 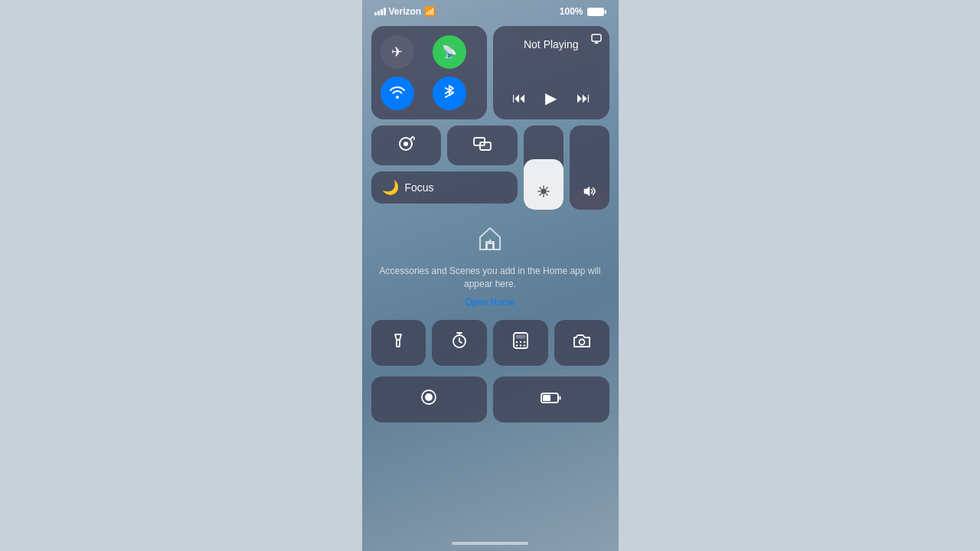 What do you see at coordinates (482, 145) in the screenshot?
I see `screen-mirror-icon` at bounding box center [482, 145].